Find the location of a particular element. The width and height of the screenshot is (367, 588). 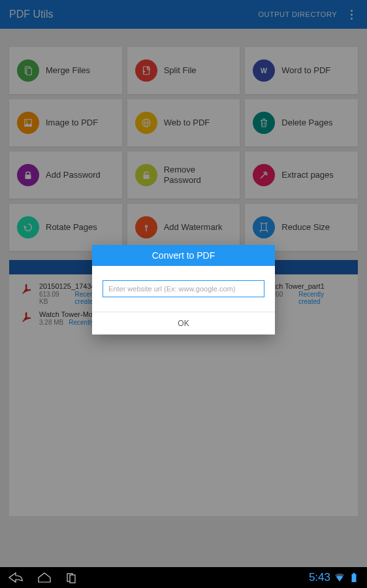

wifi-icon is located at coordinates (340, 578).